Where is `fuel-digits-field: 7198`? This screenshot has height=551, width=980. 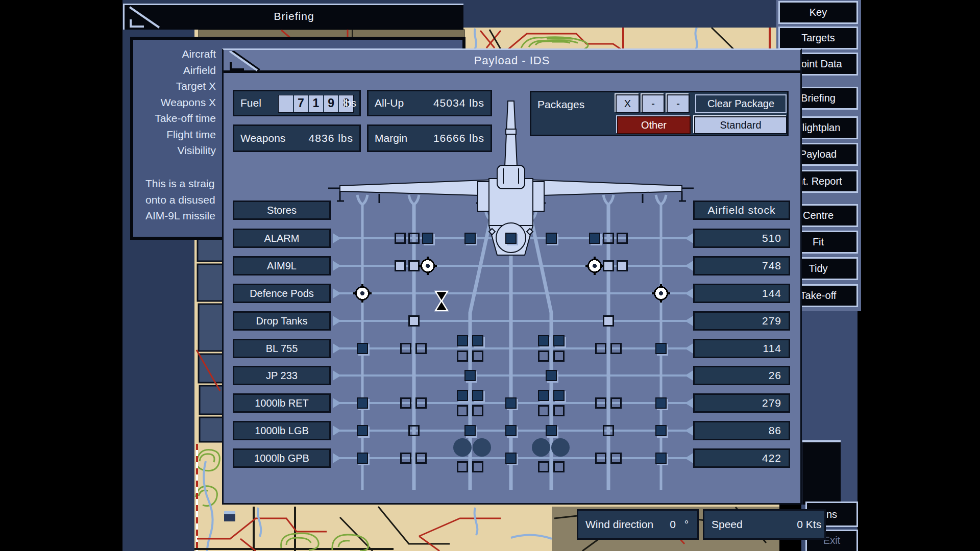 fuel-digits-field: 7198 is located at coordinates (316, 104).